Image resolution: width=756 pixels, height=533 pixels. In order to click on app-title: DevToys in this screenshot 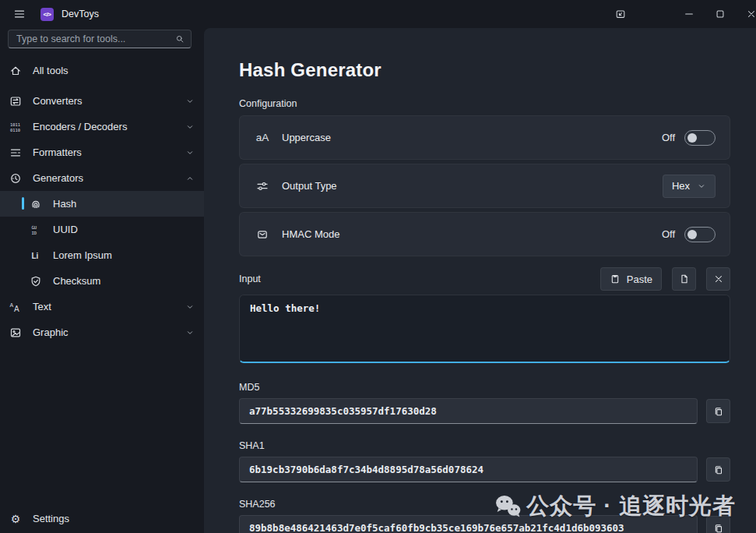, I will do `click(80, 14)`.